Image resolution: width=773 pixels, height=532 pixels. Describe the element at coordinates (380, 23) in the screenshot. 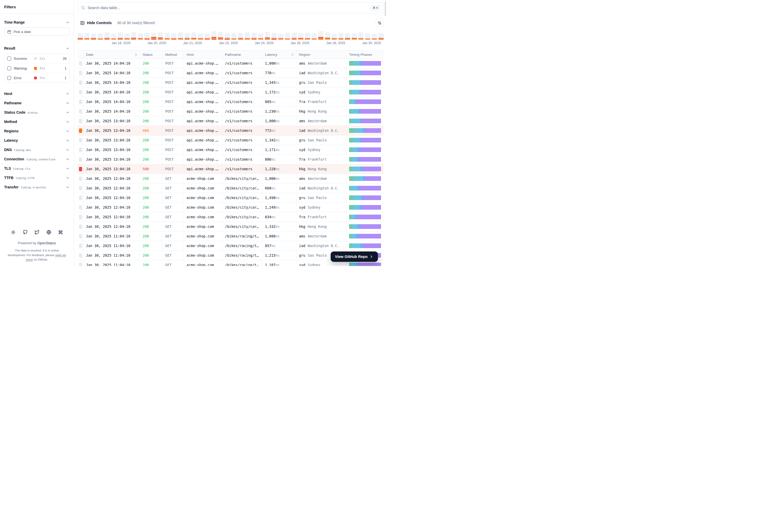

I see `view-settings-button` at that location.